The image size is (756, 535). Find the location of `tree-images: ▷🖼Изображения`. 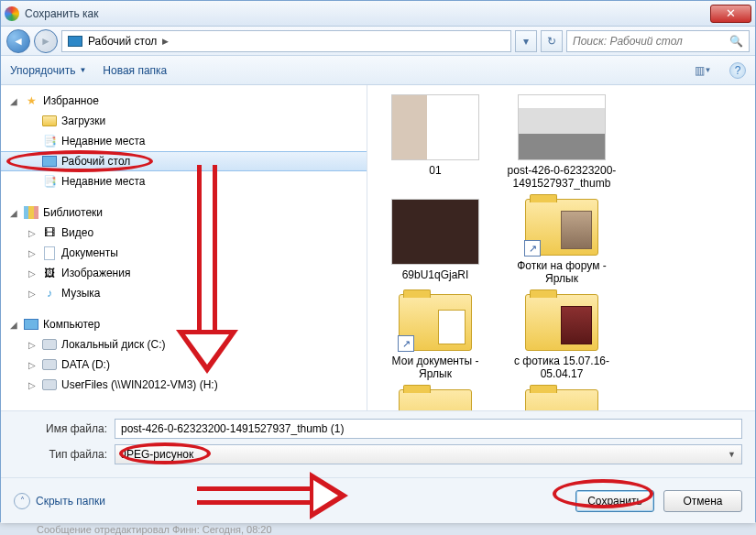

tree-images: ▷🖼Изображения is located at coordinates (183, 273).